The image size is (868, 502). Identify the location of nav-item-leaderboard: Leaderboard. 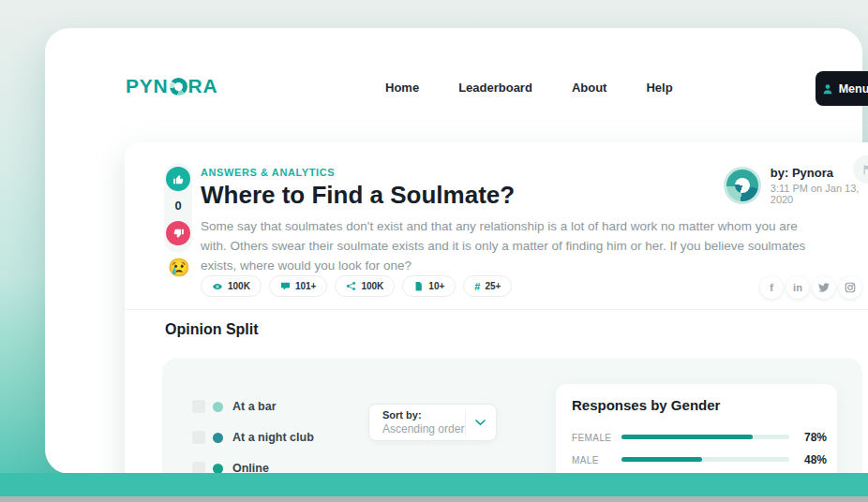
(495, 88).